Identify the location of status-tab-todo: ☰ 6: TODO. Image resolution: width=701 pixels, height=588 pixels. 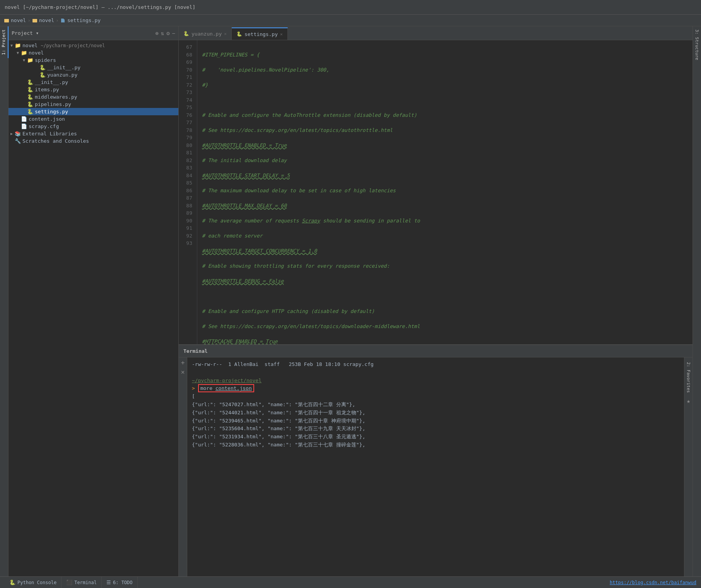
(120, 583).